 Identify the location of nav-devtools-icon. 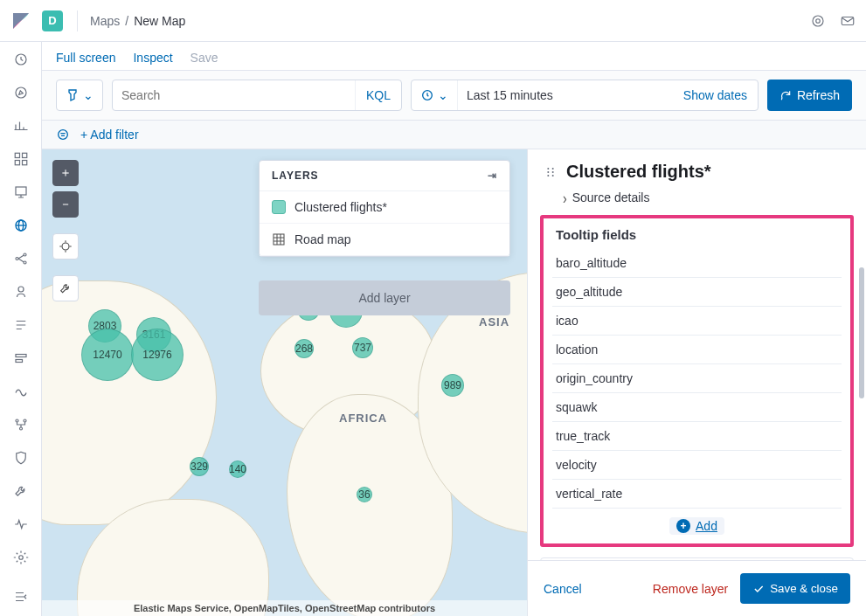
(21, 491).